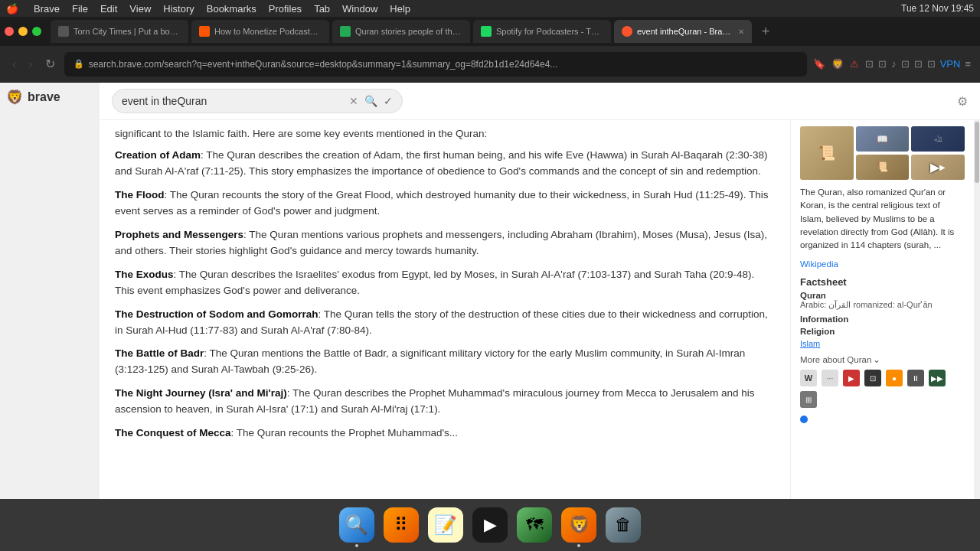  Describe the element at coordinates (894, 64) in the screenshot. I see `extension-icon-3: ♪` at that location.